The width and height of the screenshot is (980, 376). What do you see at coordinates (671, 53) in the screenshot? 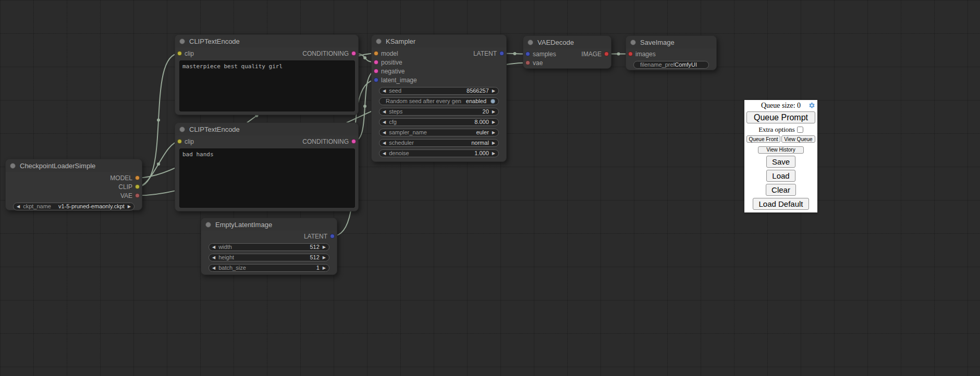
I see `node-saveimage: SaveImage images filename_prefix ComfyUI` at bounding box center [671, 53].